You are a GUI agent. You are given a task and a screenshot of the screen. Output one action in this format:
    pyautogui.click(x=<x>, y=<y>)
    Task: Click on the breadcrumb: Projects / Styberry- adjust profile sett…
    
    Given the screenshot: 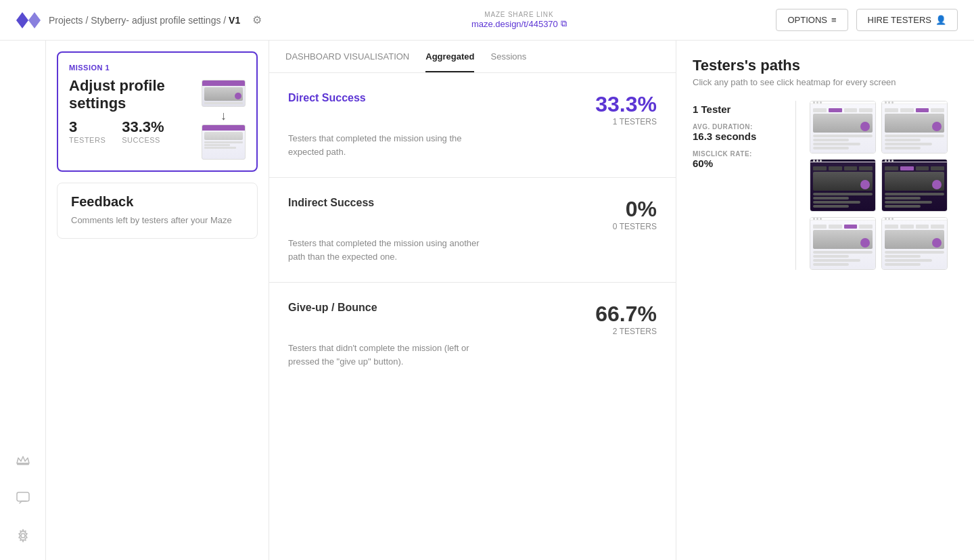 What is the action you would take?
    pyautogui.click(x=145, y=20)
    